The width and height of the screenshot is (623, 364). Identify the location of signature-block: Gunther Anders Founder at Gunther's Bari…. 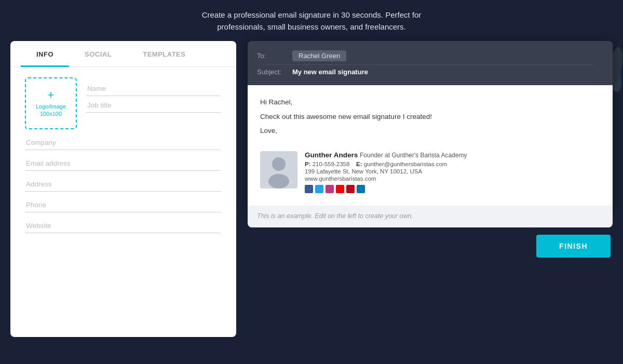
(430, 169).